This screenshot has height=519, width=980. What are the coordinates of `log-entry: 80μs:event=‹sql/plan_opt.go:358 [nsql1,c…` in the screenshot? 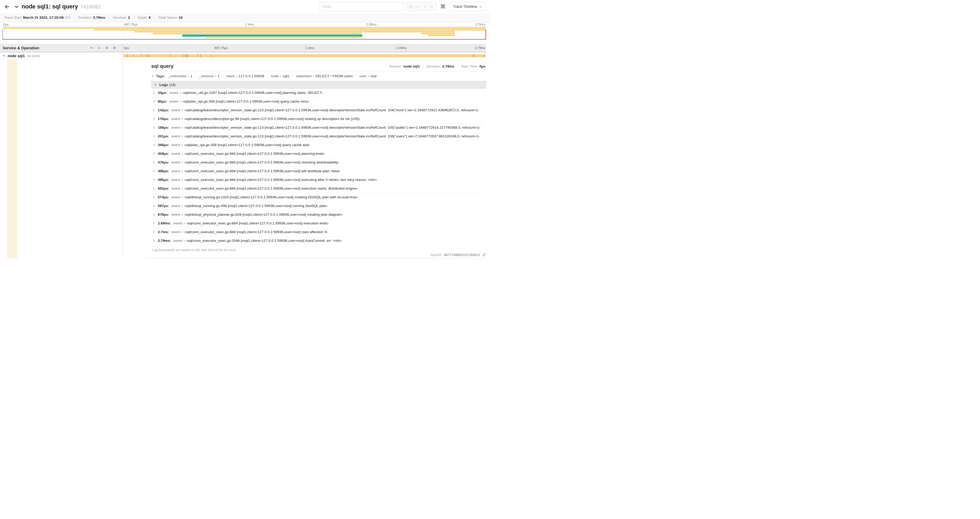 It's located at (319, 102).